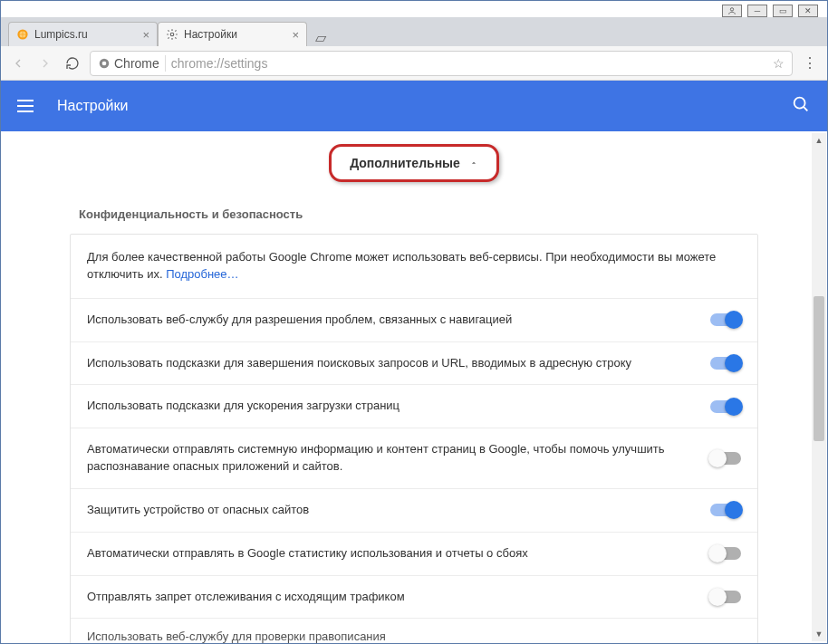 This screenshot has height=644, width=828. What do you see at coordinates (779, 63) in the screenshot?
I see `bookmark-star-icon: ☆` at bounding box center [779, 63].